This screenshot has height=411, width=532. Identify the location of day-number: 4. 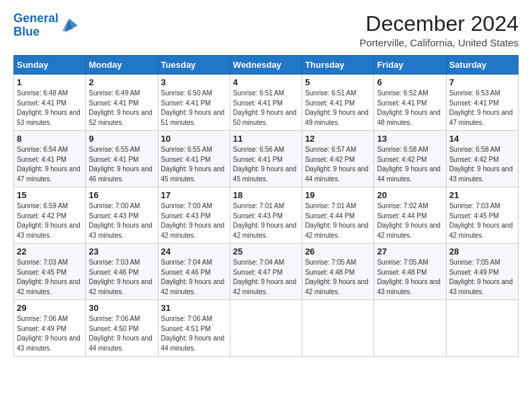
(266, 82).